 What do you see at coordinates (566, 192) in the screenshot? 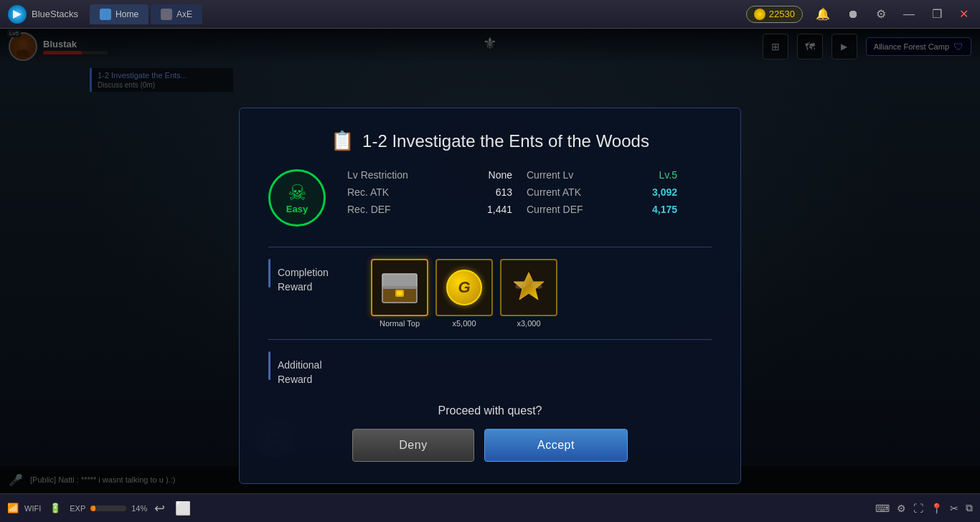
I see `current-atk-label: Current ATK` at bounding box center [566, 192].